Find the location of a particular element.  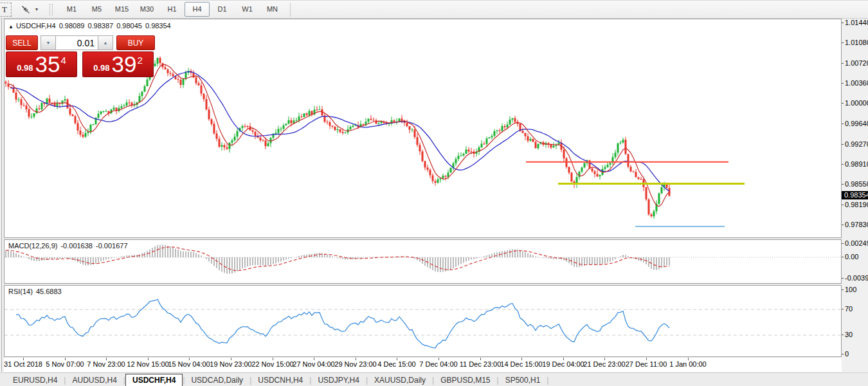

arrange-symbols-icon is located at coordinates (26, 10).